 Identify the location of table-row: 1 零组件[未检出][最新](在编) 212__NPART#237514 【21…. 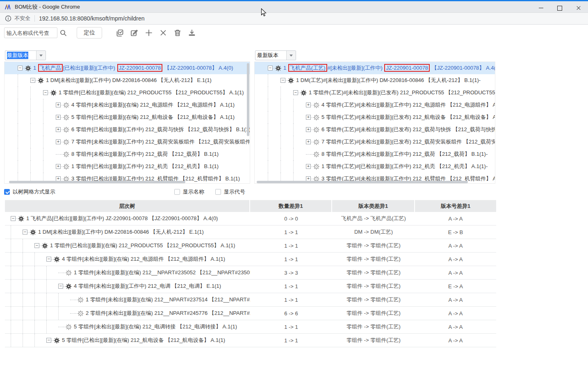
(251, 300).